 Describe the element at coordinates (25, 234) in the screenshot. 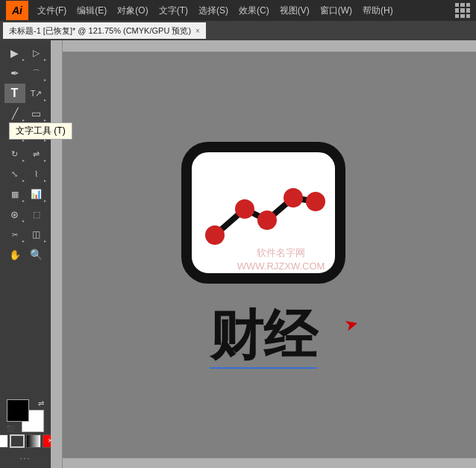

I see `tool-row-10: ✂▸ ◫▸` at that location.